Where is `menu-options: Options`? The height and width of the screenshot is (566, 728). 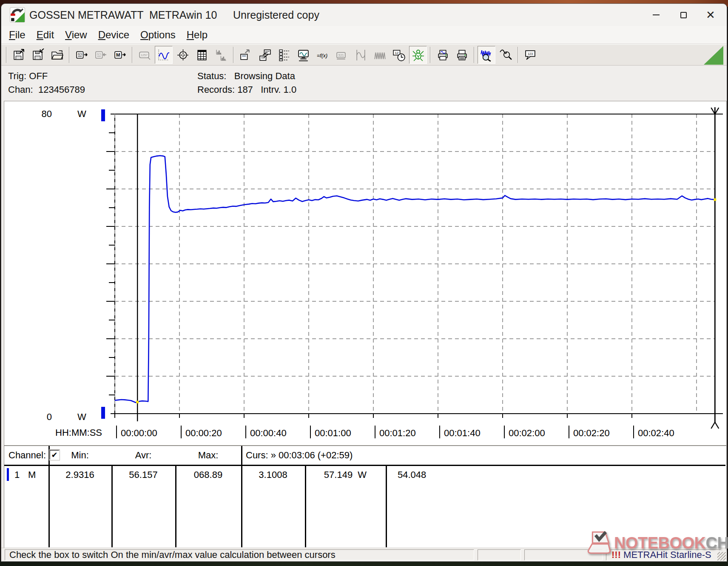
menu-options: Options is located at coordinates (158, 35).